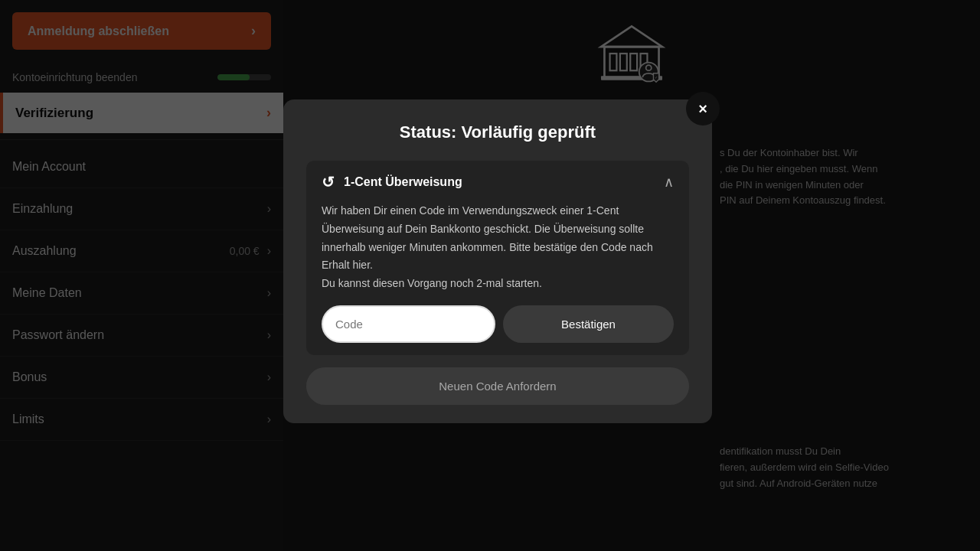 Image resolution: width=980 pixels, height=551 pixels. I want to click on modal-title: Status: Vorläufig geprüft, so click(498, 132).